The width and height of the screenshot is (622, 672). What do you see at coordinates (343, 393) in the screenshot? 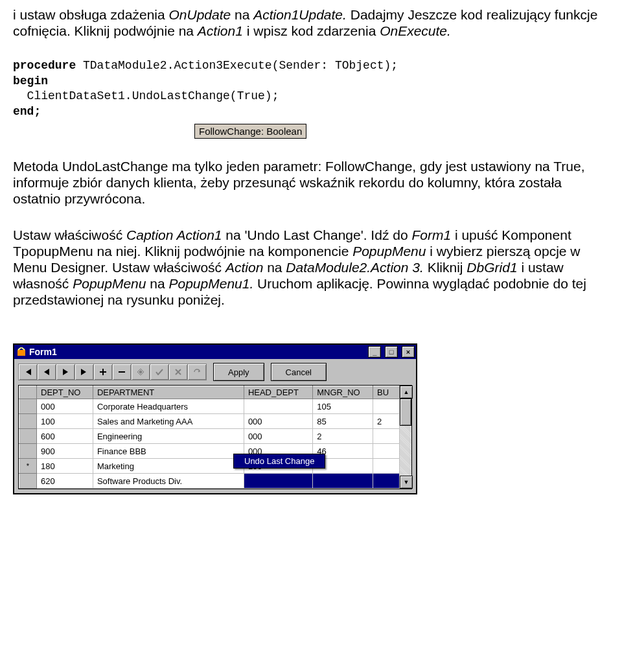
I see `col-header: MNGR_NO` at bounding box center [343, 393].